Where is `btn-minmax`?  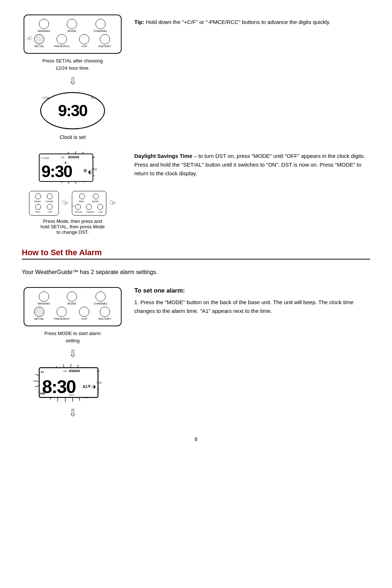
btn-minmax is located at coordinates (44, 24).